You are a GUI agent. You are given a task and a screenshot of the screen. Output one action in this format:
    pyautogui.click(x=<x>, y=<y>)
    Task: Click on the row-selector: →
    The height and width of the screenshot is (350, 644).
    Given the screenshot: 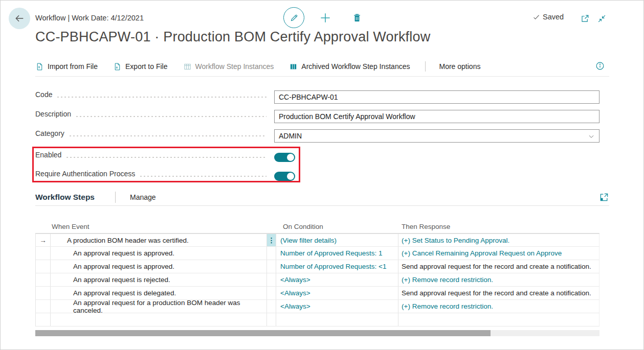 What is the action you would take?
    pyautogui.click(x=43, y=240)
    